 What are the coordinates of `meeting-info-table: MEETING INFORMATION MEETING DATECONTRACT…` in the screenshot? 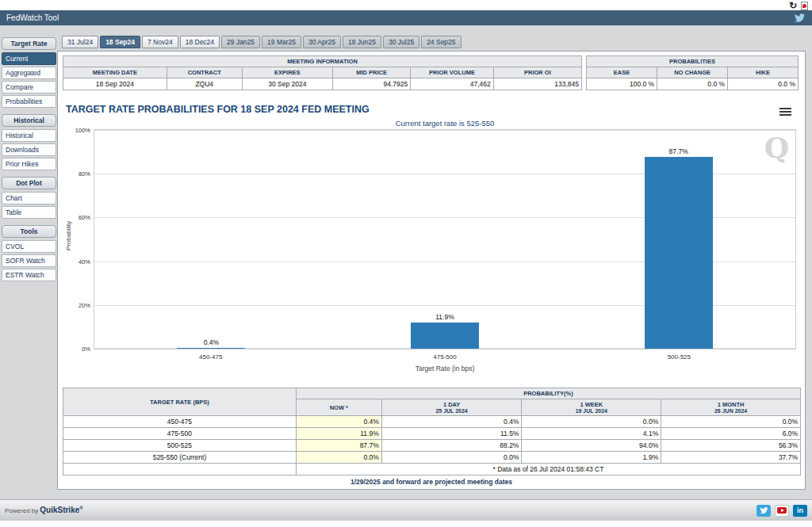 It's located at (322, 73).